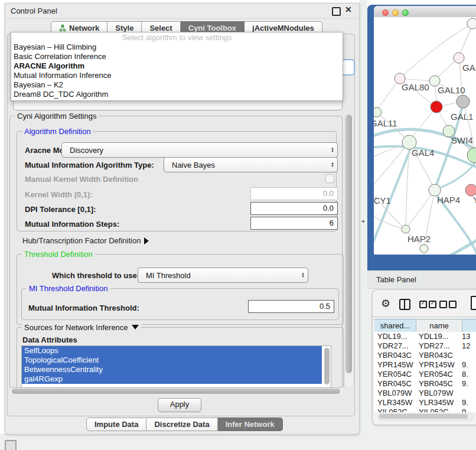 The height and width of the screenshot is (450, 476). I want to click on which-threshold-label: Which threshold to use:, so click(96, 275).